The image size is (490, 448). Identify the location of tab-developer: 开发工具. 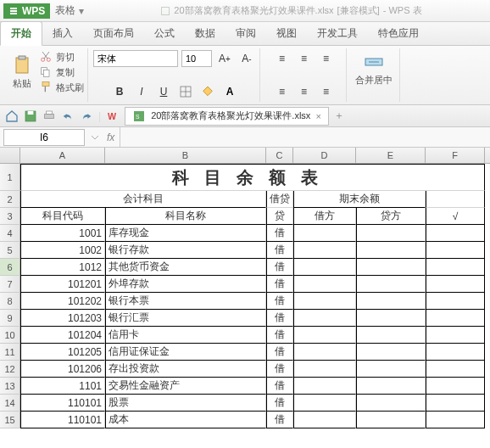
(337, 34).